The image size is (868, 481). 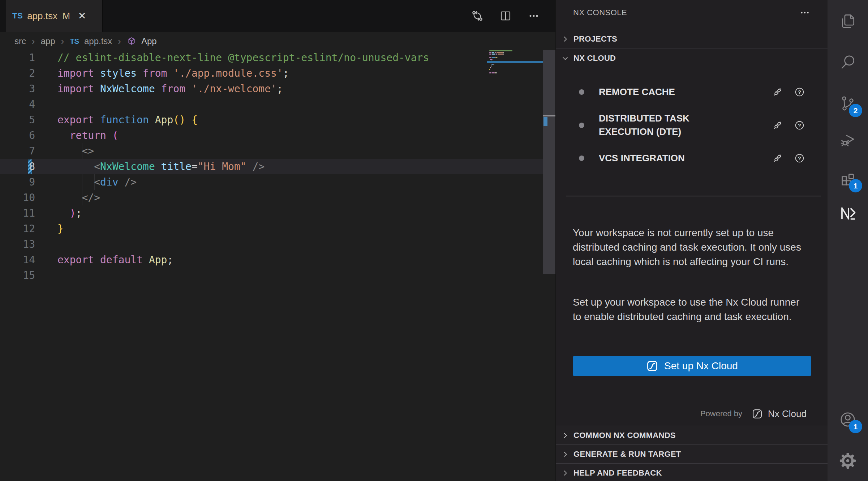 What do you see at coordinates (278, 276) in the screenshot?
I see `code-line: 15` at bounding box center [278, 276].